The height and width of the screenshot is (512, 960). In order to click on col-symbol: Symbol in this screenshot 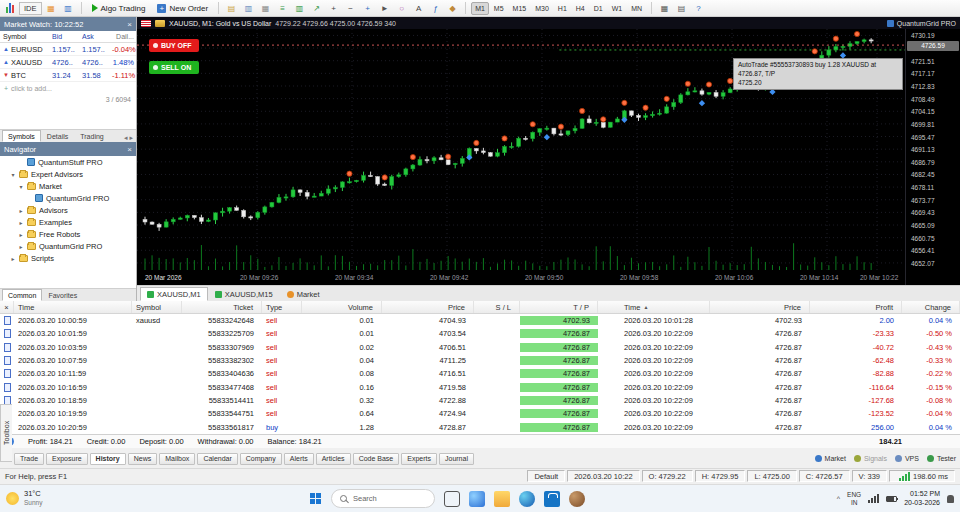, I will do `click(26, 36)`.